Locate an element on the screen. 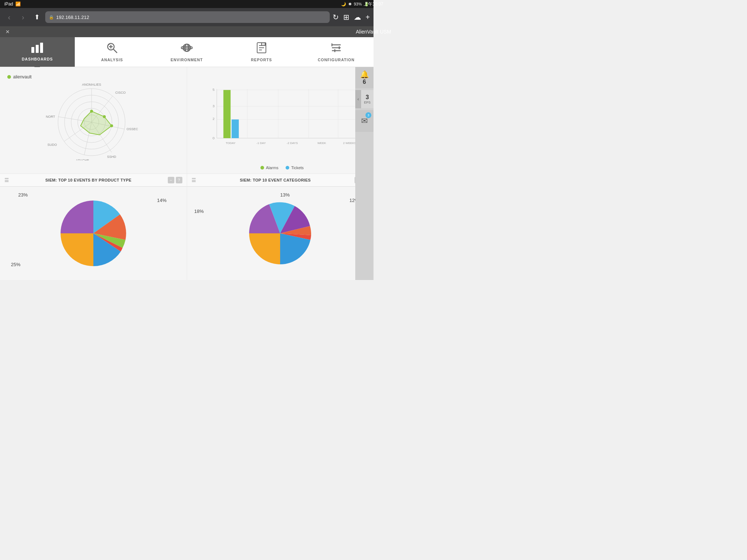  mail-widget: ✉ 3 is located at coordinates (364, 121).